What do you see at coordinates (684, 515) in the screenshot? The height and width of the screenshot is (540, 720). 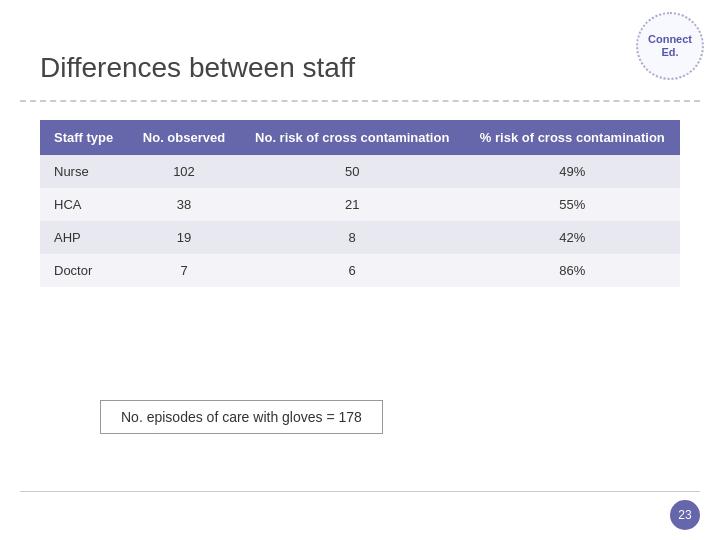 I see `page-number-text: 23` at bounding box center [684, 515].